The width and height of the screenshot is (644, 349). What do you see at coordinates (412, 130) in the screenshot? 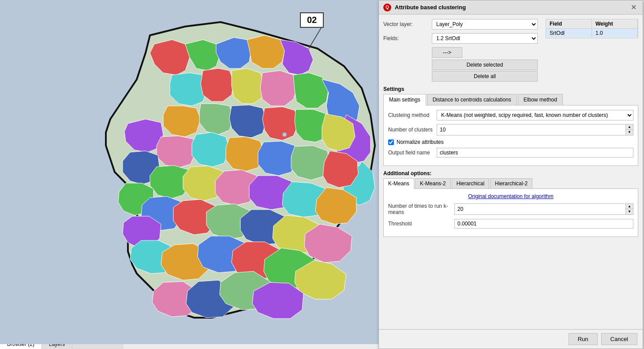
I see `num-clusters-label: Number of clusters` at bounding box center [412, 130].